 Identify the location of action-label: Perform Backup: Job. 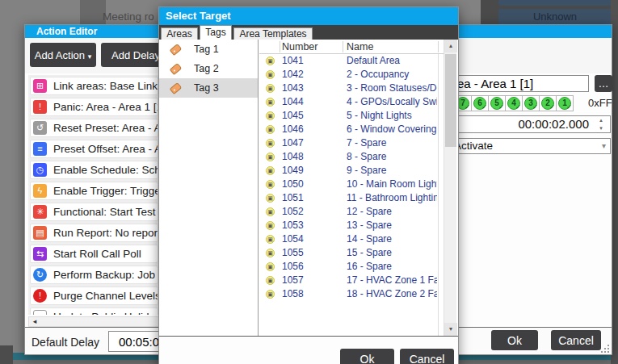
(104, 274).